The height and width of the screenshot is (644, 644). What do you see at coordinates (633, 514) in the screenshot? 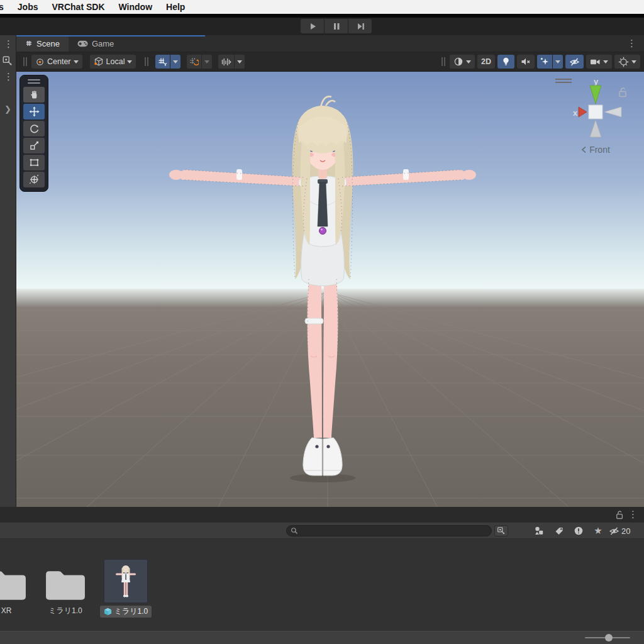
I see `project-panel-menu-icon: ⋮` at bounding box center [633, 514].